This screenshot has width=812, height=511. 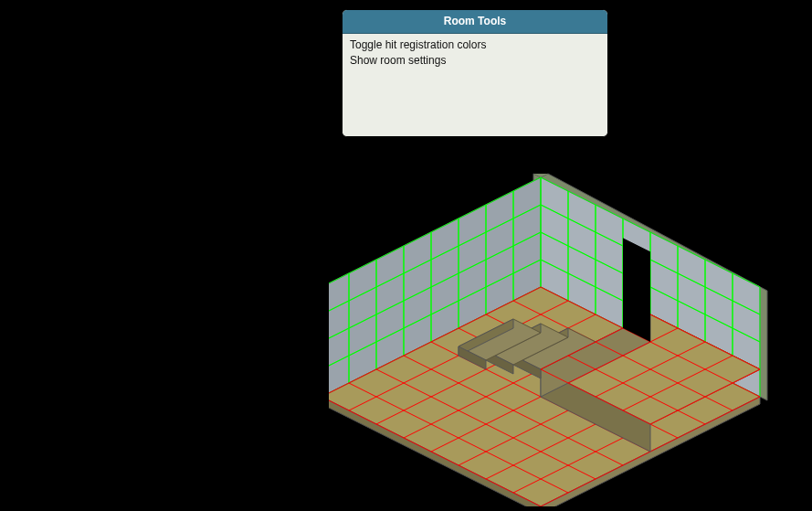 I want to click on room-tools-panel: Room Tools Toggle hit registration color…, so click(x=475, y=73).